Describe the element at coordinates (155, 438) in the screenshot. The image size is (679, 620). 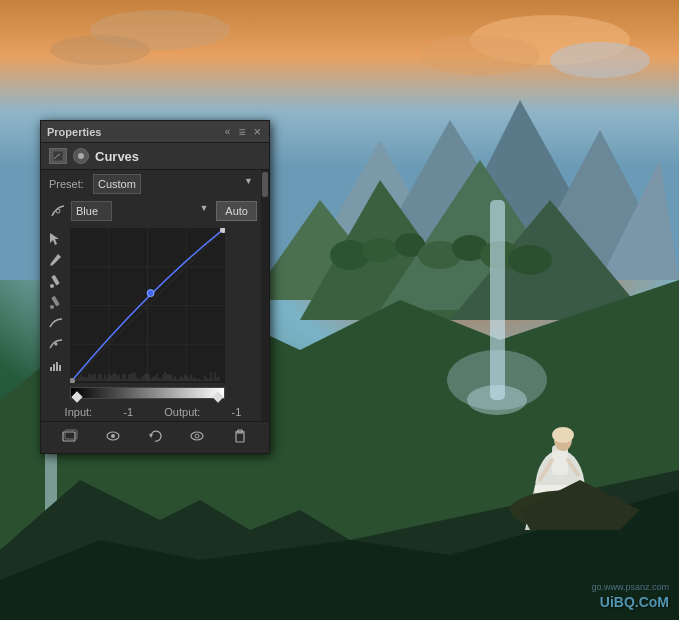
I see `undo-icon` at that location.